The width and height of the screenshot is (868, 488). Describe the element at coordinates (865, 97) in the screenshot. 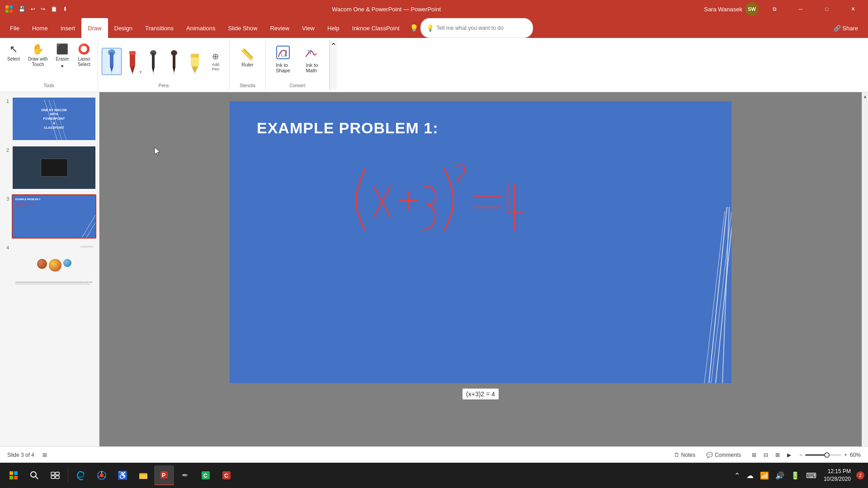

I see `scroll-up-icon: ▲` at that location.